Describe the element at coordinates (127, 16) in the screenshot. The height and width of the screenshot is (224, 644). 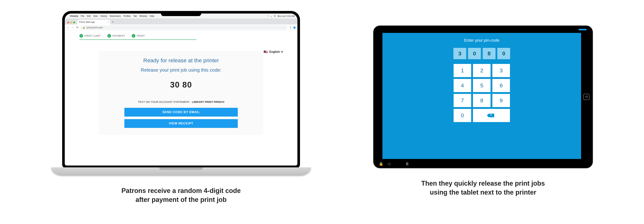
I see `menubar-item: Profiles` at that location.